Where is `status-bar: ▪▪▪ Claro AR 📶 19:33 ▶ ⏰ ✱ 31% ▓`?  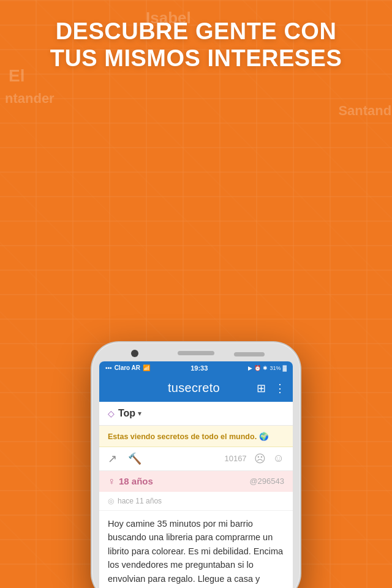
status-bar: ▪▪▪ Claro AR 📶 19:33 ▶ ⏰ ✱ 31% ▓ is located at coordinates (196, 368).